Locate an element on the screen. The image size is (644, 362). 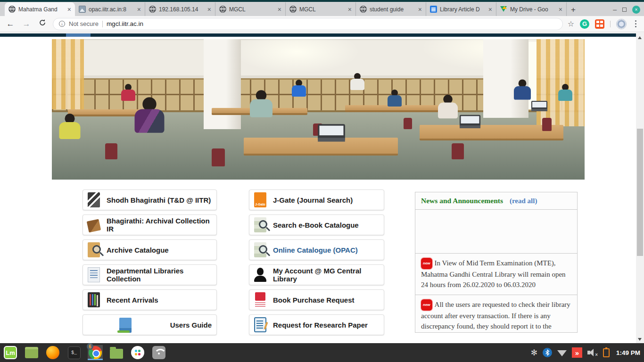
grammarly-icon: G is located at coordinates (585, 24).